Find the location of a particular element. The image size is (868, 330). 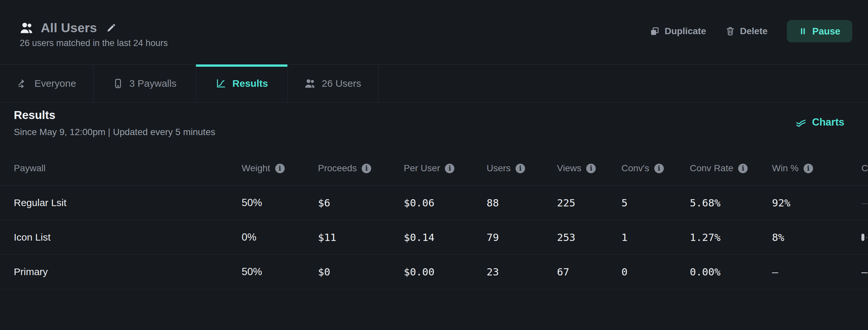

column-label: Views is located at coordinates (569, 168).